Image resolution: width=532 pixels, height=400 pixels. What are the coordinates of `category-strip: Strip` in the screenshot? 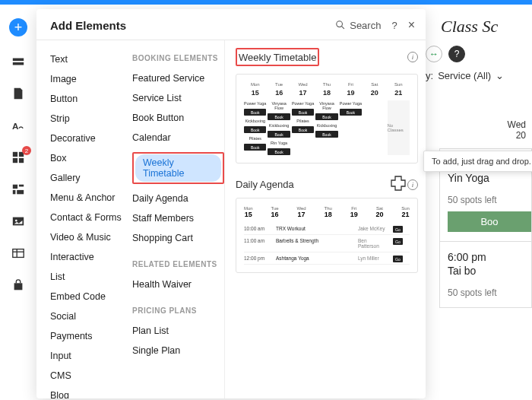 It's located at (88, 119).